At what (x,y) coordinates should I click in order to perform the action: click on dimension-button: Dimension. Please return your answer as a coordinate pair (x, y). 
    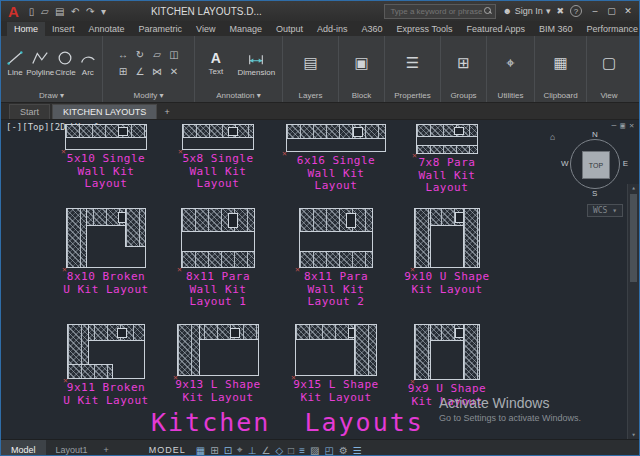
    Looking at the image, I should click on (256, 63).